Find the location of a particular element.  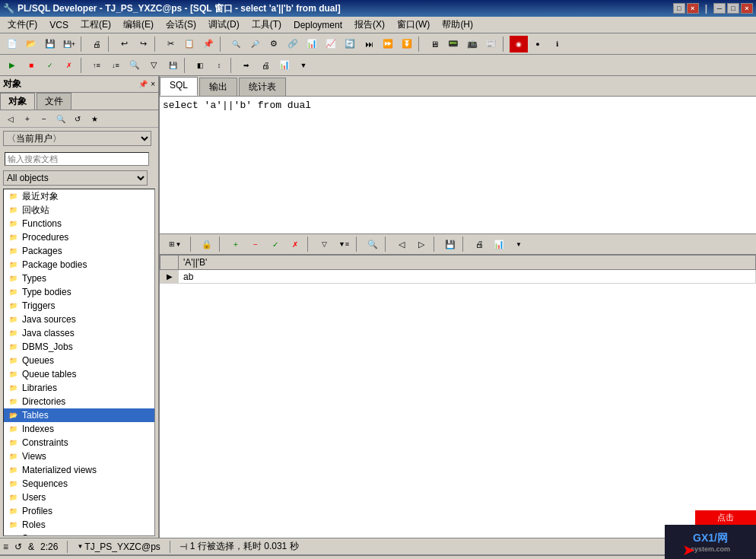

tb-btn-3: ⚙ is located at coordinates (274, 44).